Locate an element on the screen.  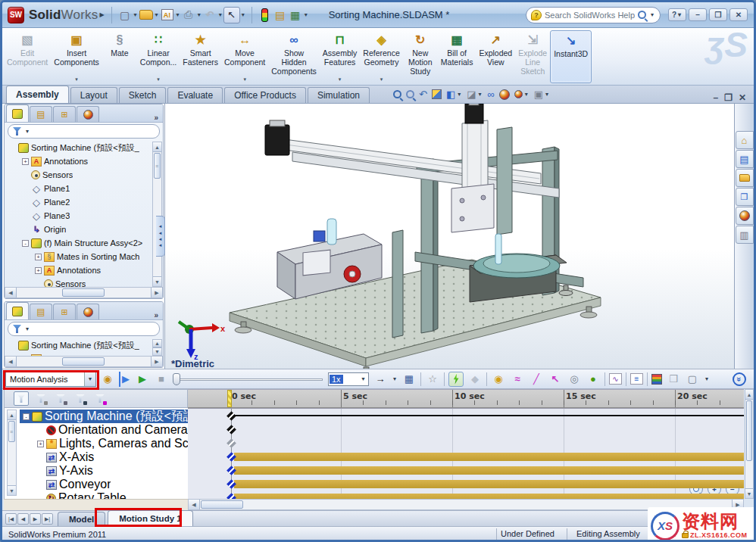
expand-toggle: - is located at coordinates (26, 416).